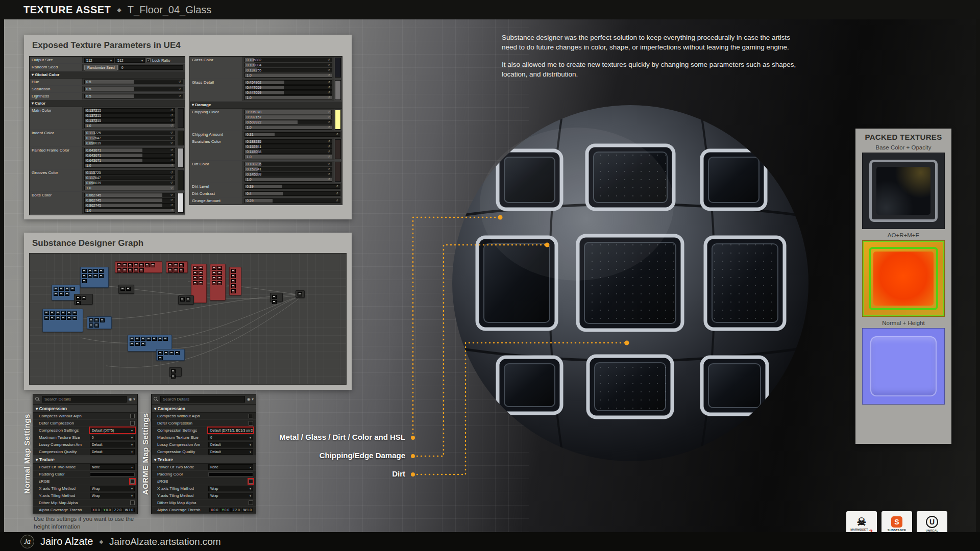 This screenshot has width=980, height=551. What do you see at coordinates (288, 65) in the screenshot?
I see `value-input: 0.109804↺` at bounding box center [288, 65].